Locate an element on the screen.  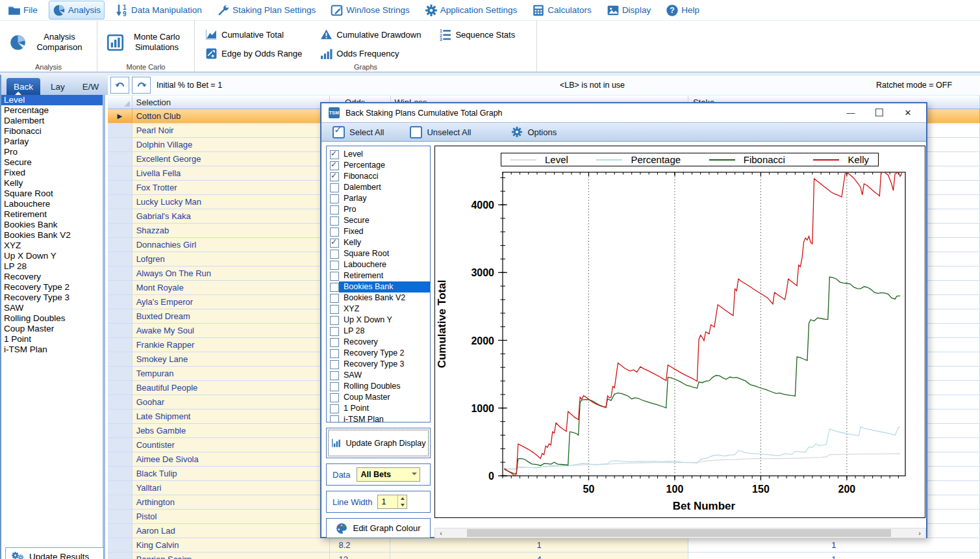
line-width-stepper: 1 is located at coordinates (392, 502).